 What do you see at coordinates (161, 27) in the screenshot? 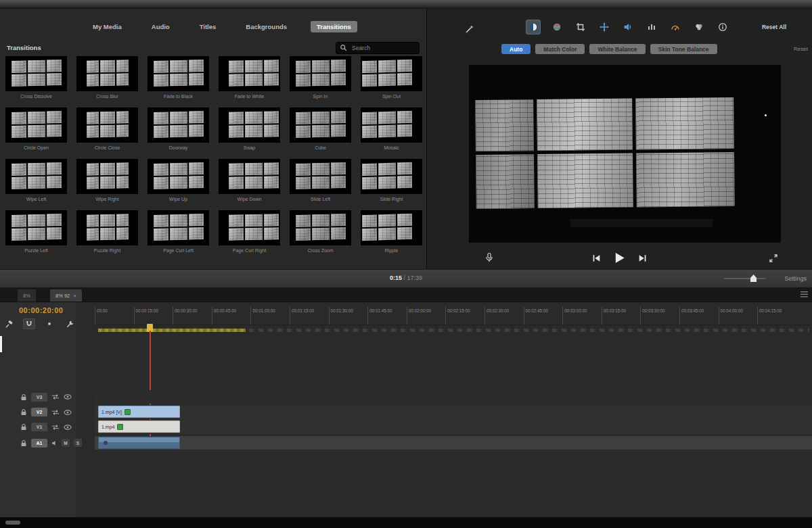
I see `tab-audio: Audio` at bounding box center [161, 27].